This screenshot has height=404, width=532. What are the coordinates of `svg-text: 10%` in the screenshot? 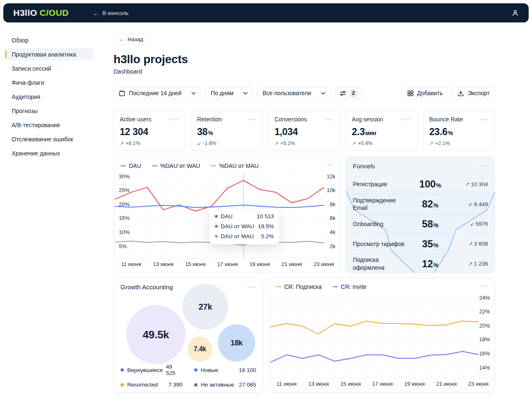 It's located at (124, 232).